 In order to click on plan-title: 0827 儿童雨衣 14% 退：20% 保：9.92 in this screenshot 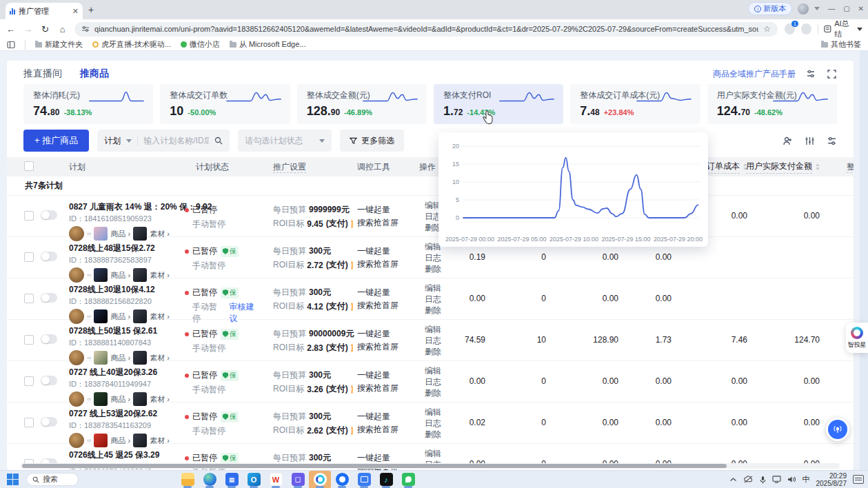, I will do `click(127, 207)`.